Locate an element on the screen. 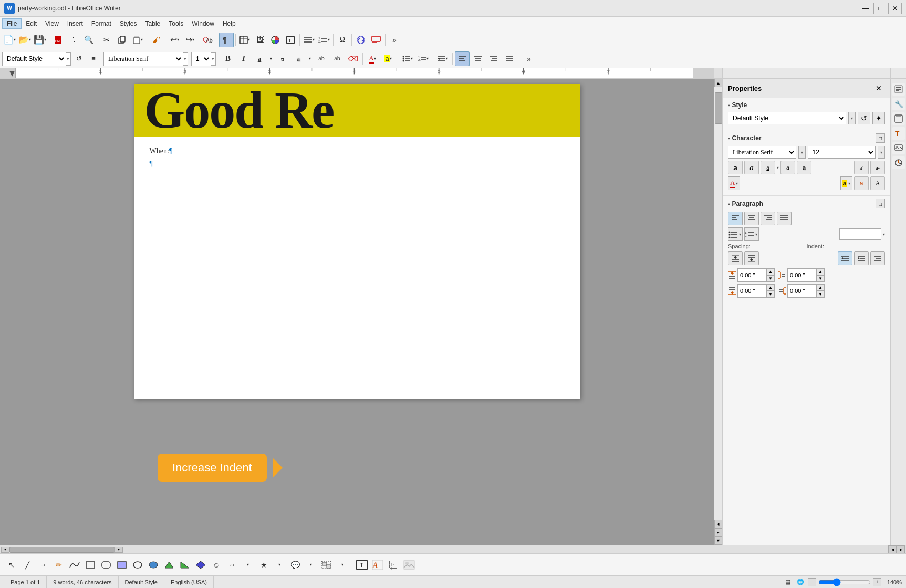  highlight-color-button: a ▾ is located at coordinates (388, 59).